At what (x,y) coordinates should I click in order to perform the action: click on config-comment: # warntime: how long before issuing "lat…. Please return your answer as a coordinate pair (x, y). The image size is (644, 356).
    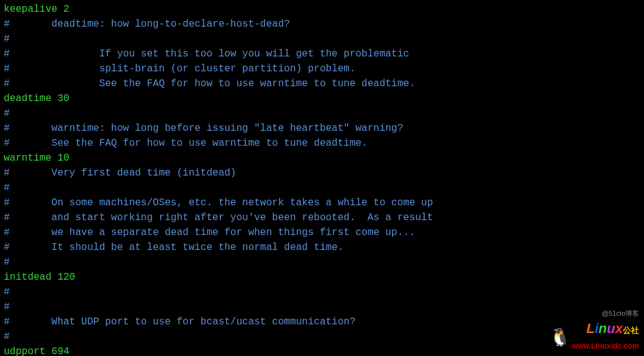
    Looking at the image, I should click on (322, 128).